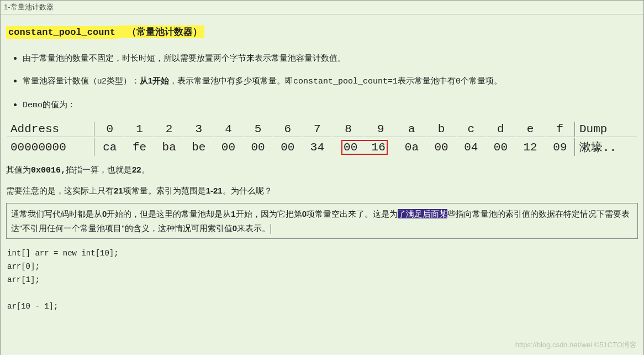 This screenshot has width=644, height=355. What do you see at coordinates (322, 129) in the screenshot?
I see `hex-header-row: Address 0 1 2 3 4 5 6 7 8 9 a b c d e f` at bounding box center [322, 129].